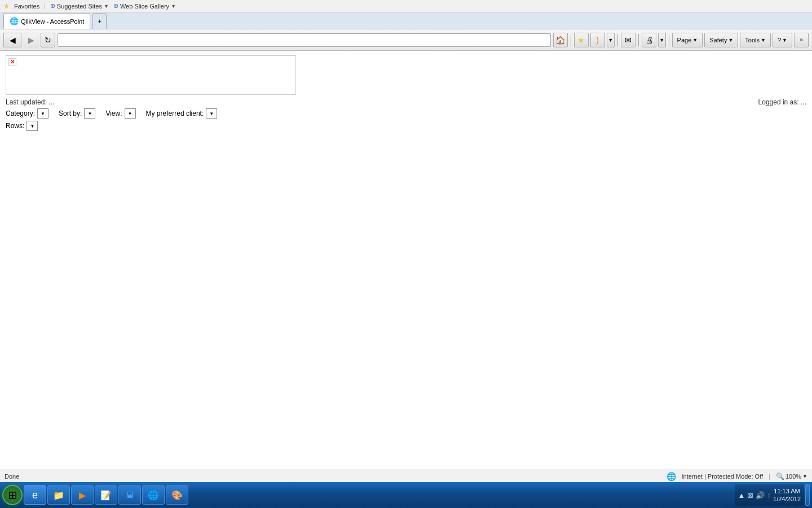 The width and height of the screenshot is (812, 508). What do you see at coordinates (177, 495) in the screenshot?
I see `app7-button: 🎨` at bounding box center [177, 495].